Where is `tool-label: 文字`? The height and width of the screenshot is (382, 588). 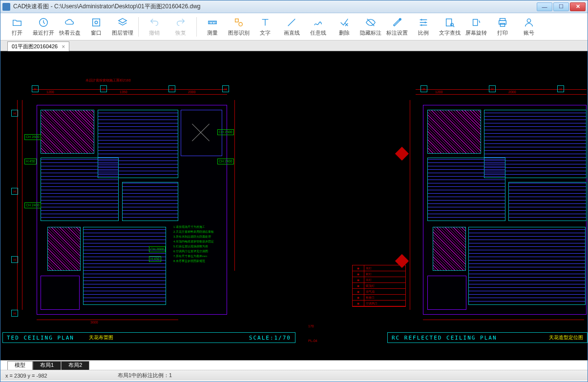 tool-label: 文字 is located at coordinates (265, 33).